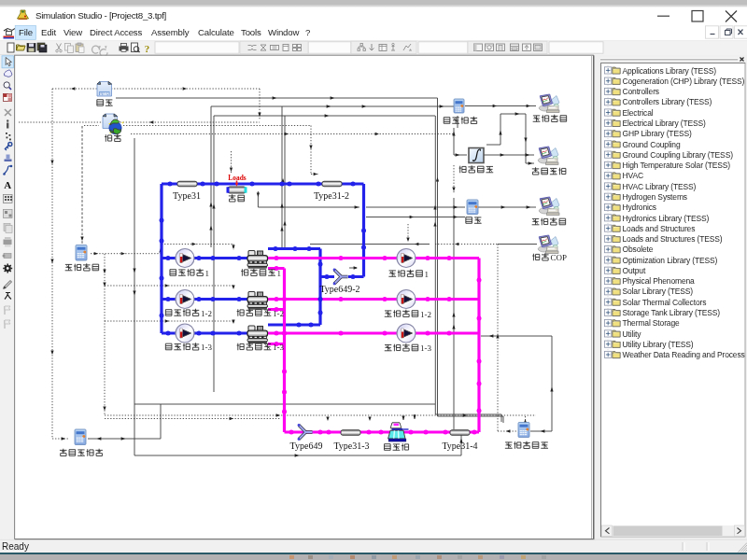 Image resolution: width=747 pixels, height=560 pixels. What do you see at coordinates (558, 258) in the screenshot?
I see `svg-text: COP` at bounding box center [558, 258].